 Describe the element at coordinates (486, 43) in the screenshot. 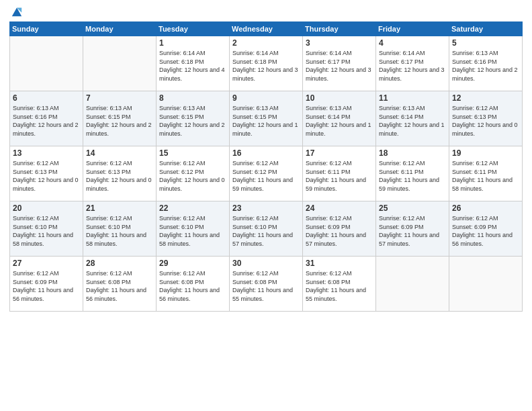

I see `day-number: 5` at that location.